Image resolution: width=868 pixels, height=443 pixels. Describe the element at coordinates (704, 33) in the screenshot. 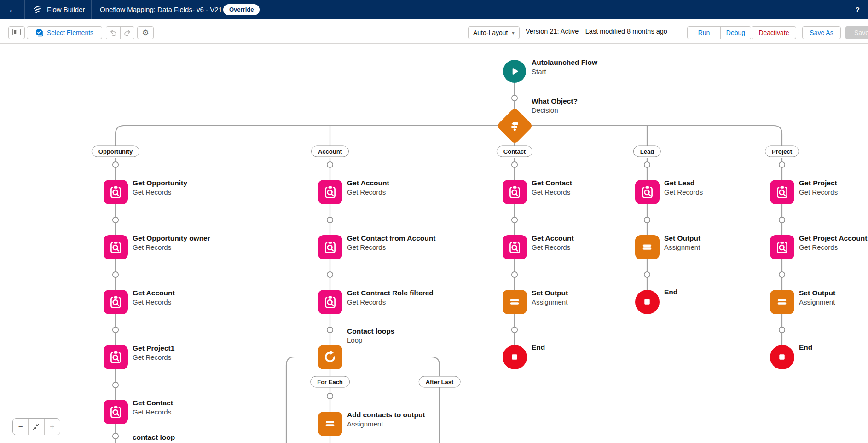

I see `run-button: Run` at that location.